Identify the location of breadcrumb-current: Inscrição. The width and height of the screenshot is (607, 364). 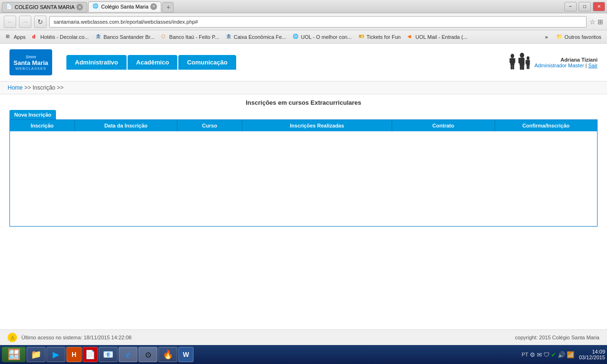
(44, 88).